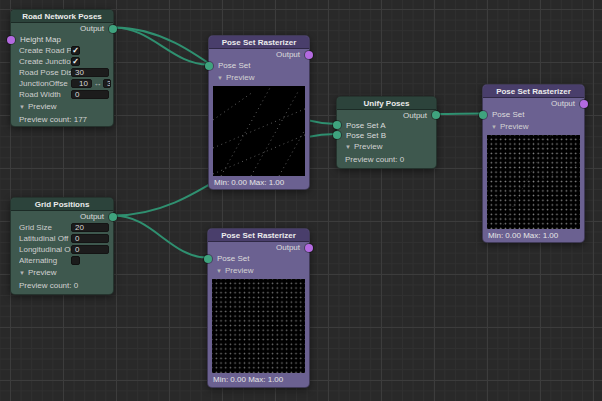 The image size is (602, 401). What do you see at coordinates (161, 46) in the screenshot?
I see `edge-road-to-rasterizer-top` at bounding box center [161, 46].